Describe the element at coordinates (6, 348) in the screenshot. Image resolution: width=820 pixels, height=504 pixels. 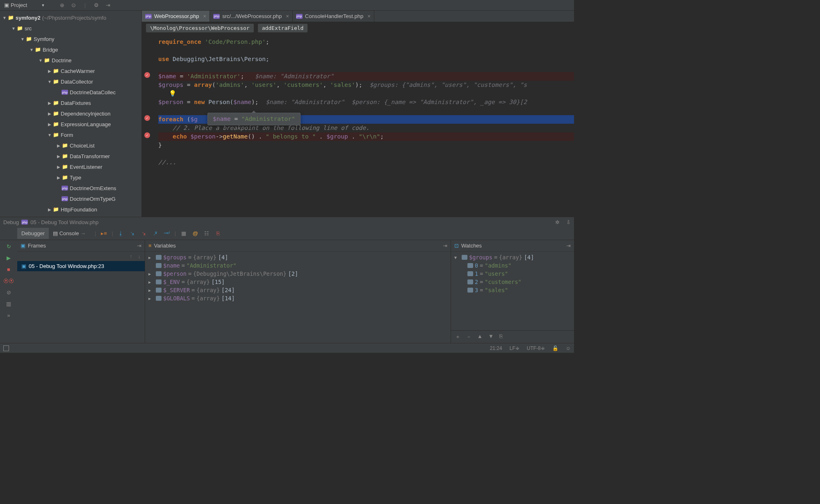
I see `tool-window-icon` at that location.